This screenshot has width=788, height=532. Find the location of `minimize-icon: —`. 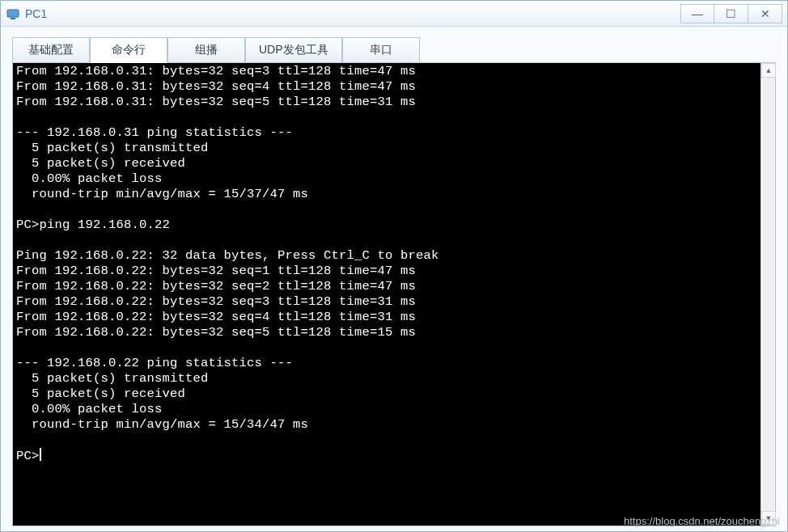

minimize-icon: — is located at coordinates (697, 14).